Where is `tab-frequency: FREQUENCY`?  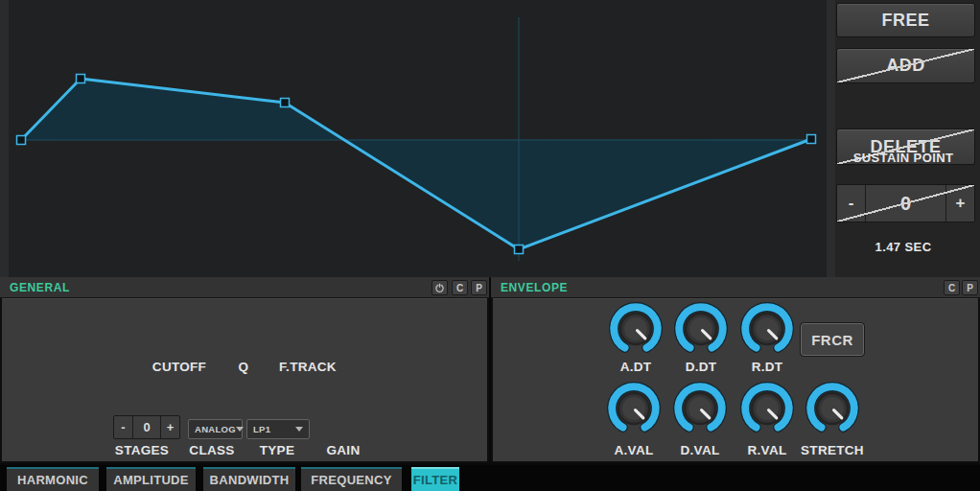 tab-frequency: FREQUENCY is located at coordinates (351, 479).